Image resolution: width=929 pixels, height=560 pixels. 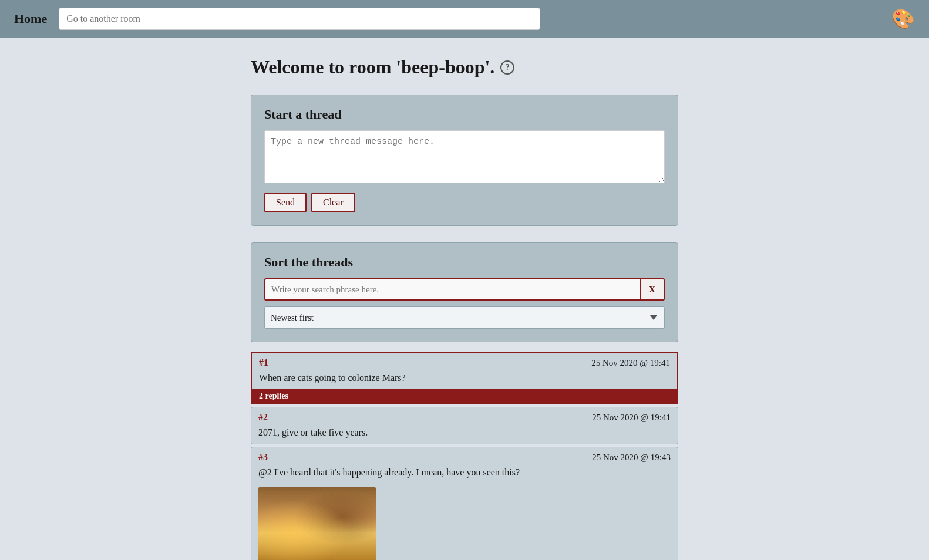 I want to click on table-row: #3 25 Nov 2020 @ 19:43 @2 I've heard tha…, so click(x=464, y=504).